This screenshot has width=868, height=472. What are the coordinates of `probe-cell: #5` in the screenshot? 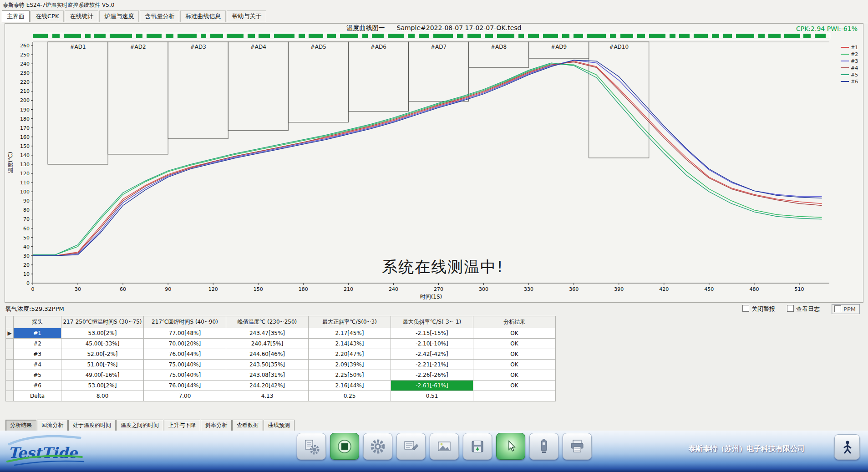 It's located at (37, 375).